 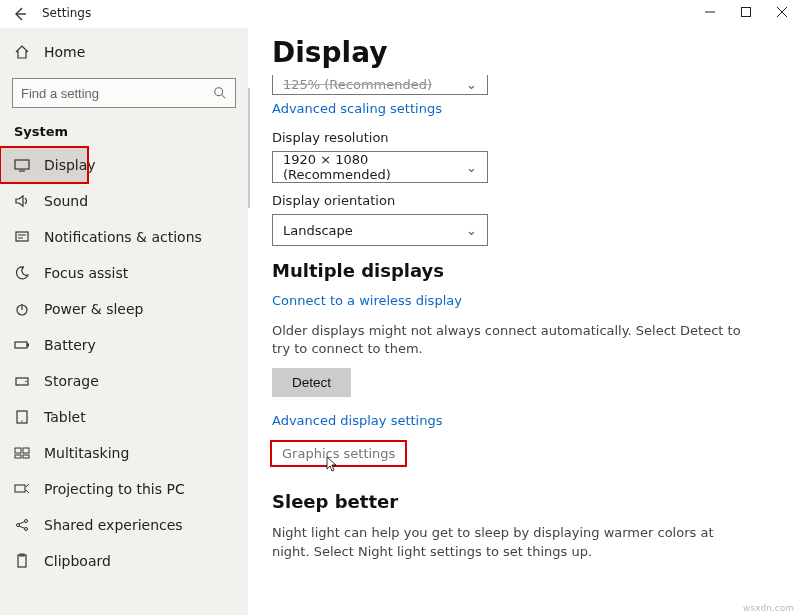 I want to click on minimize-icon, so click(x=710, y=12).